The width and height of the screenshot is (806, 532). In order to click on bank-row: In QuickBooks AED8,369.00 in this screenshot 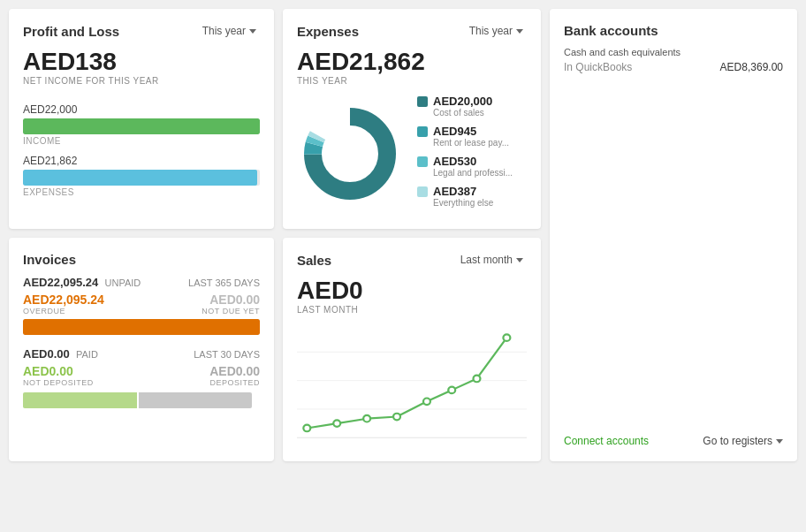, I will do `click(673, 67)`.